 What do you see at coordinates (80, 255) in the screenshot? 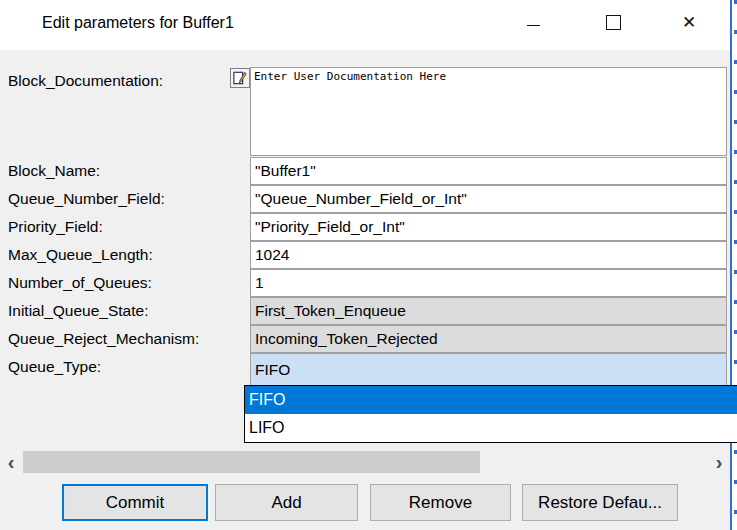
I see `label-max-queue-length: Max_Queue_Length:` at bounding box center [80, 255].